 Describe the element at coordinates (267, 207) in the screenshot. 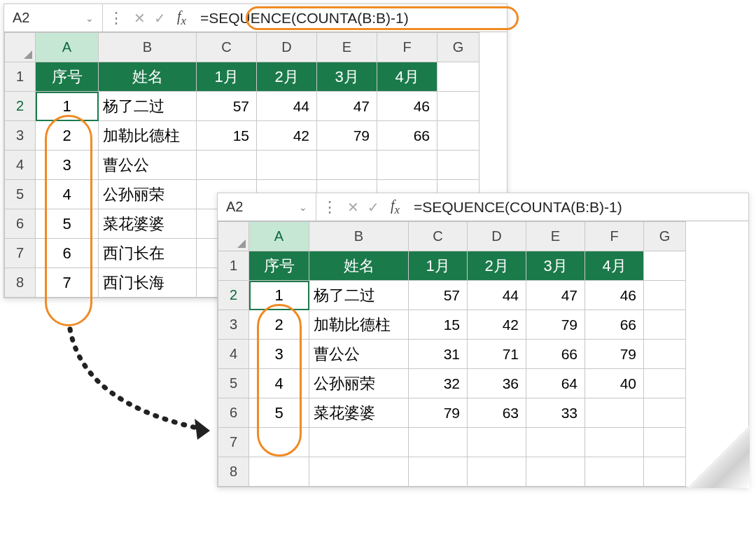

I see `name-box: A2 ⌄` at that location.